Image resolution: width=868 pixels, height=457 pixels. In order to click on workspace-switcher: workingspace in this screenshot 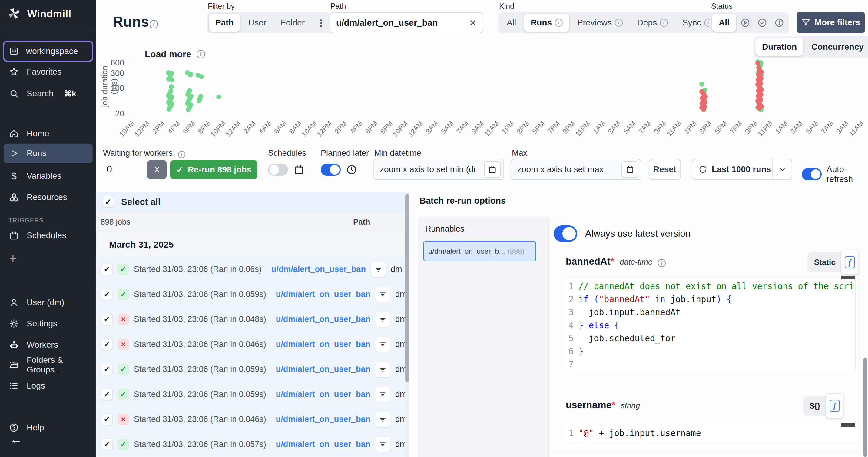, I will do `click(48, 51)`.